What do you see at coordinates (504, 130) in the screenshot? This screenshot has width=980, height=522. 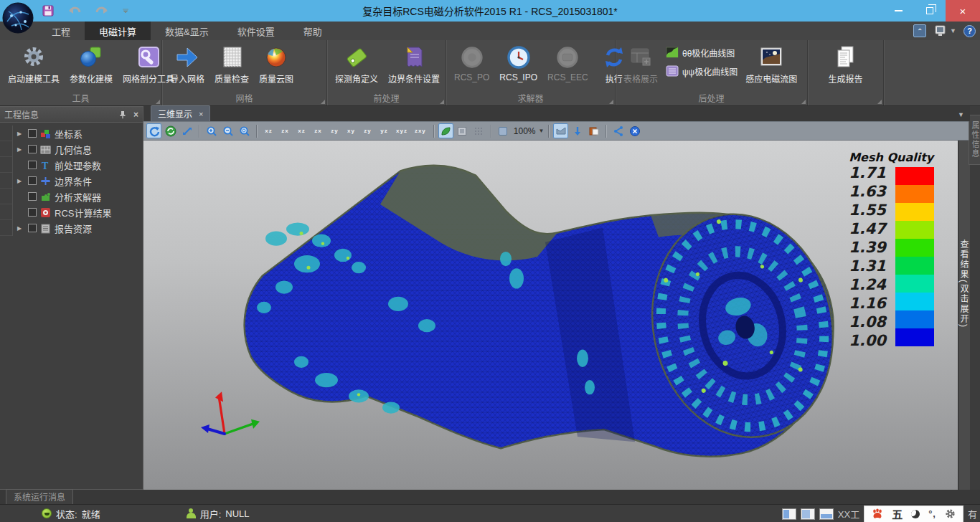 I see `transparency-button` at bounding box center [504, 130].